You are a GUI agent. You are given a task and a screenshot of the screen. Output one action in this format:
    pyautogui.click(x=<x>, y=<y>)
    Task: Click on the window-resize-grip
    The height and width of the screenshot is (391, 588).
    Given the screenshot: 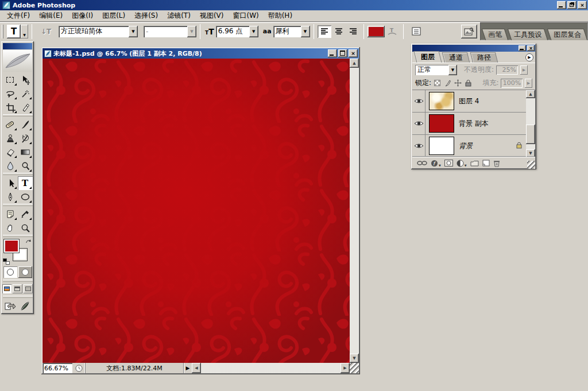 What is the action you would take?
    pyautogui.click(x=354, y=368)
    